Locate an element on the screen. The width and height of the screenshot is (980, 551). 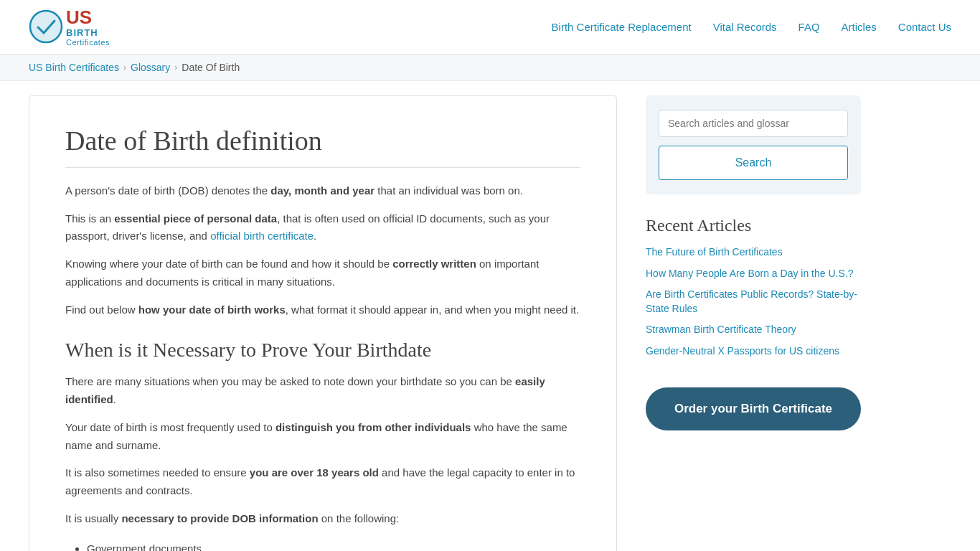
recent-article-link: How Many People Are Born a Day in the U.… is located at coordinates (753, 274).